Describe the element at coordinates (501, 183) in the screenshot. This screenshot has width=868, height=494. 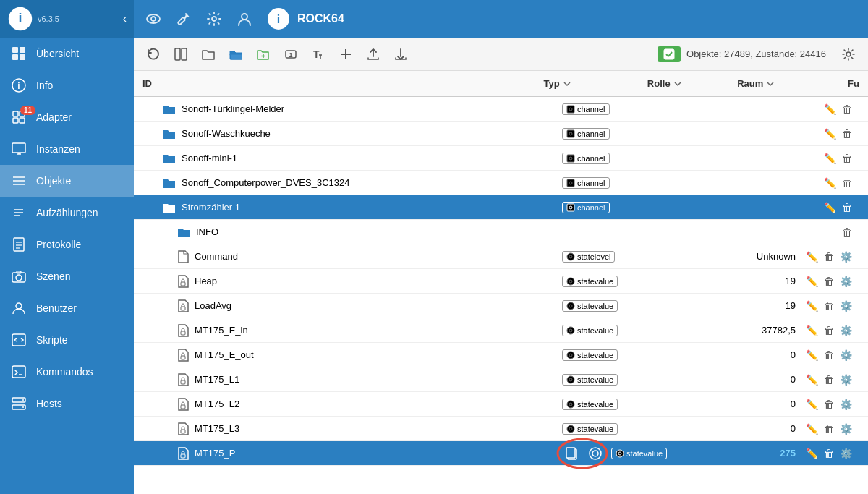
I see `table-row: Sonoff_Computerpower_DVES_3C1324 channel…` at that location.